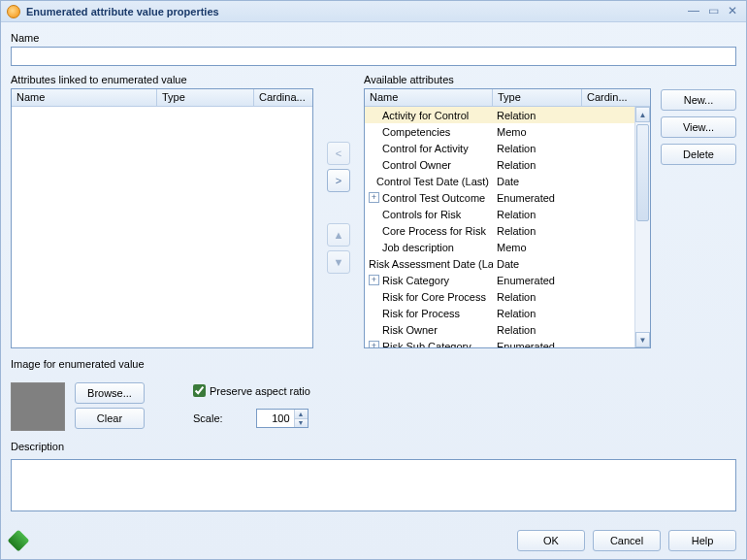  What do you see at coordinates (276, 418) in the screenshot?
I see `scale-input` at bounding box center [276, 418].